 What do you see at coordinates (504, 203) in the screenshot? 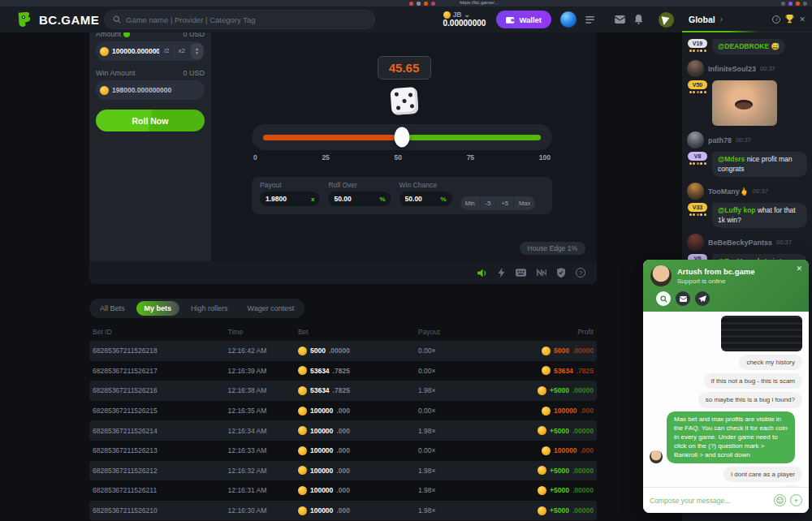
I see `chance-button-5: +5` at bounding box center [504, 203].